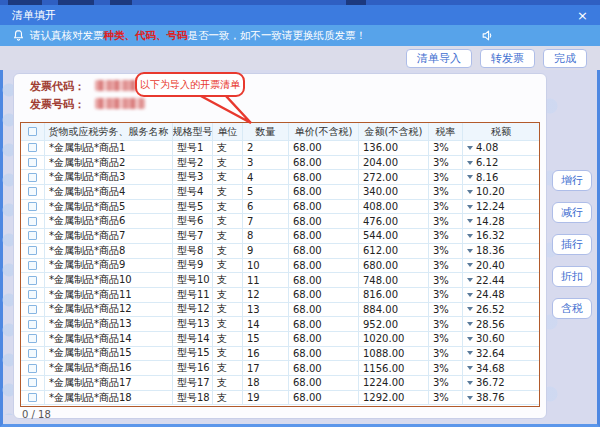  I want to click on cell-quantity: 9, so click(266, 252).